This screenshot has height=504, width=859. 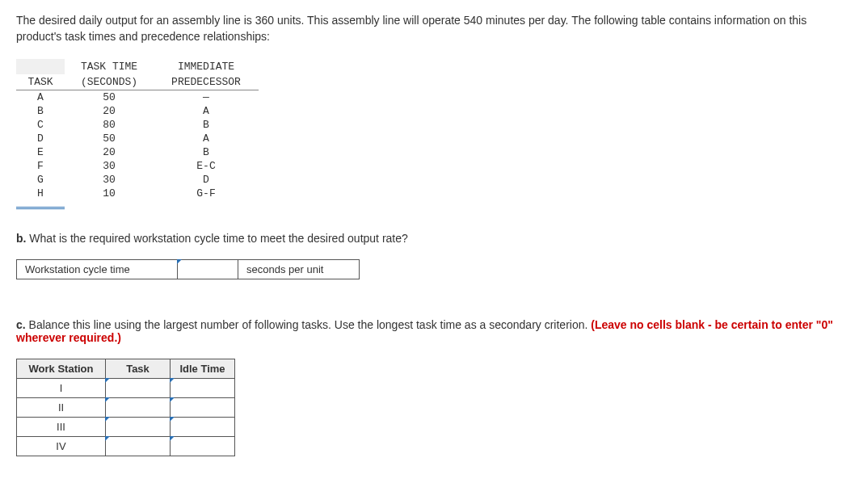 I want to click on intro-text: The desired daily output for an assembly…, so click(x=430, y=29).